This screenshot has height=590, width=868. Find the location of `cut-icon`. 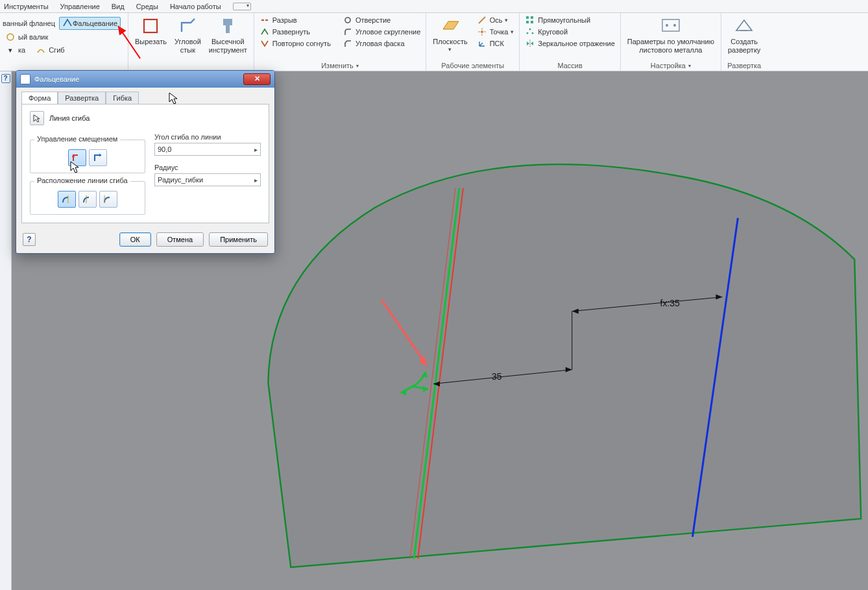

cut-icon is located at coordinates (151, 26).